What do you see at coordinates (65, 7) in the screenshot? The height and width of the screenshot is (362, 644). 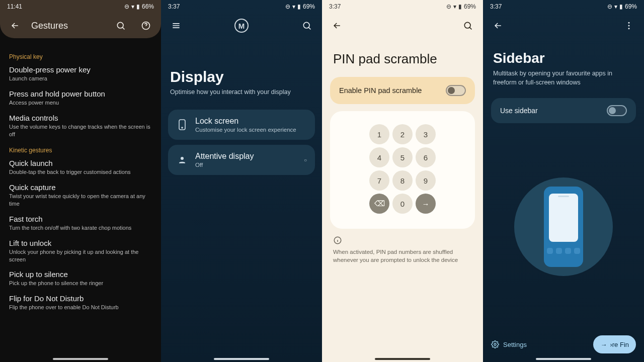 I see `status-time: 11:41` at bounding box center [65, 7].